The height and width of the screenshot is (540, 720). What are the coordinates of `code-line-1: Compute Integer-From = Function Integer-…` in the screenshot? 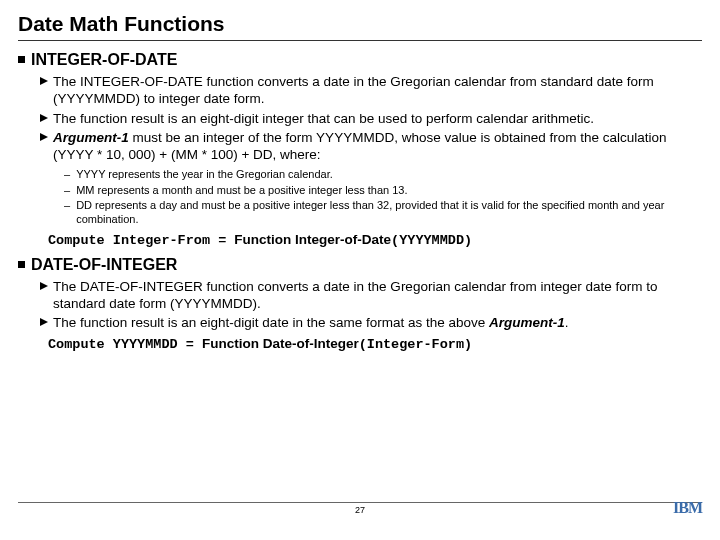 It's located at (375, 240).